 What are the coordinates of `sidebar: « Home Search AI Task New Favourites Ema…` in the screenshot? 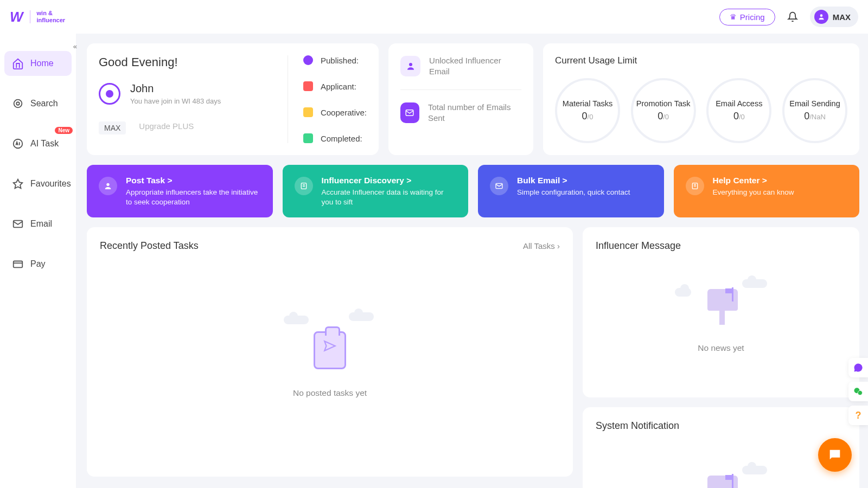 It's located at (38, 261).